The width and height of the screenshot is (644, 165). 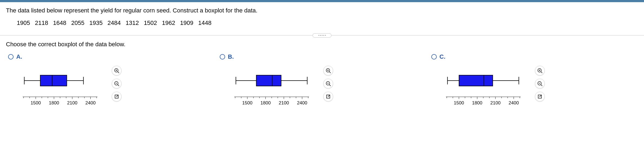 I want to click on option-C: C. 1500180021002400, so click(x=534, y=81).